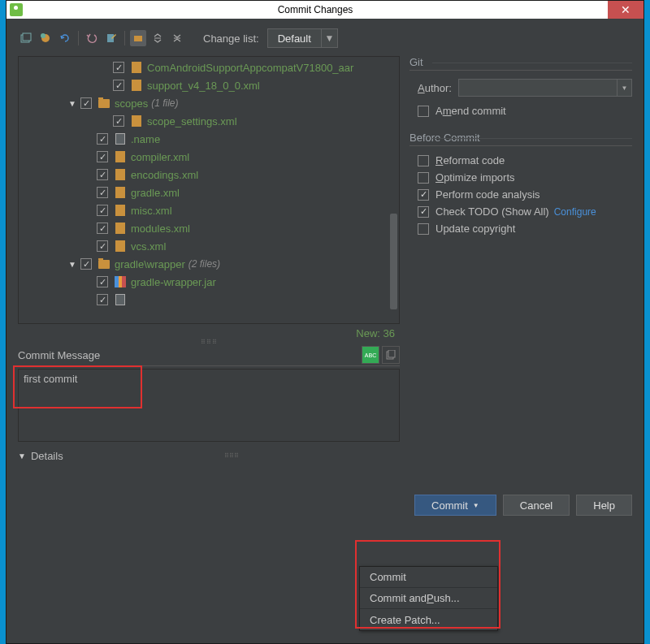 The width and height of the screenshot is (650, 644). I want to click on history-icon, so click(391, 355).